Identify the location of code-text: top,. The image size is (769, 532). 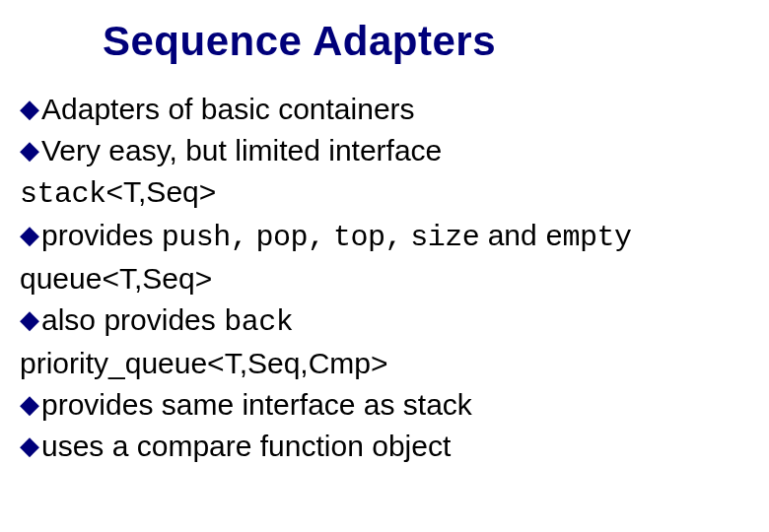
(368, 237).